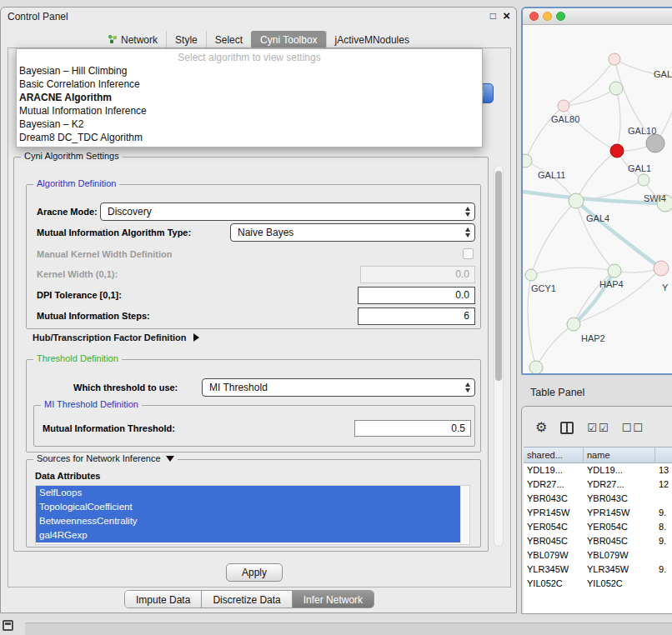 This screenshot has width=672, height=635. Describe the element at coordinates (598, 498) in the screenshot. I see `table-row: YBR043CYBR043C` at that location.